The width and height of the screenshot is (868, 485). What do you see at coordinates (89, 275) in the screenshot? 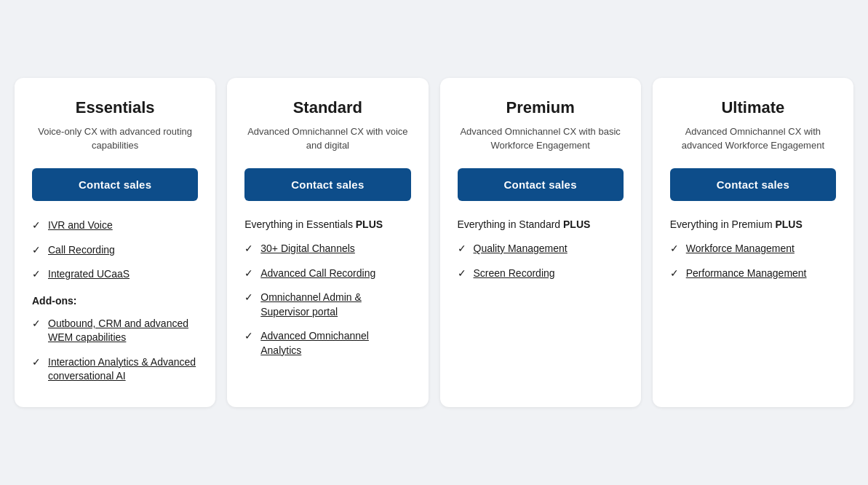
I see `feature-text: Integrated UCaaS` at bounding box center [89, 275].